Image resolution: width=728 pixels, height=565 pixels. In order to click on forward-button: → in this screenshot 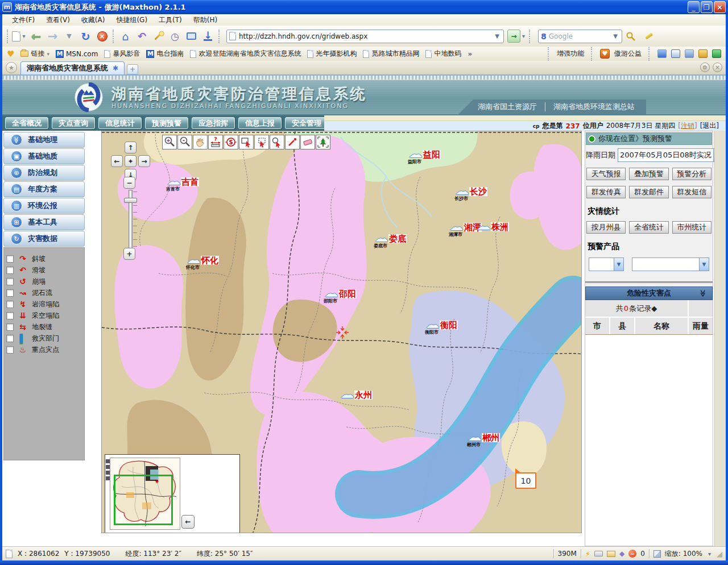, I will do `click(52, 36)`.